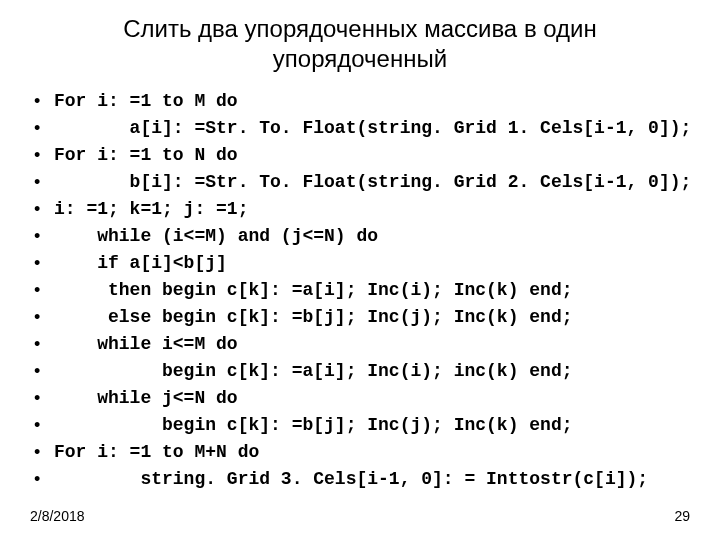 The height and width of the screenshot is (540, 720). What do you see at coordinates (365, 264) in the screenshot?
I see `code-line: • if a[i]<b[j]` at bounding box center [365, 264].